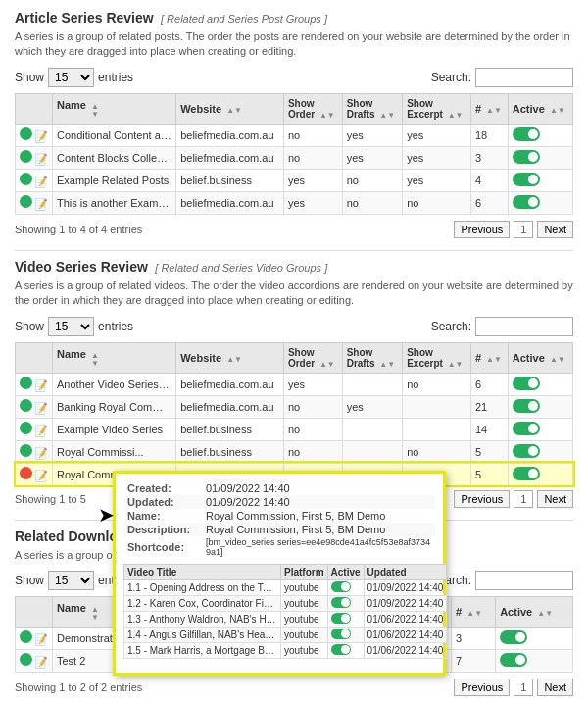  I want to click on related-downloads-entries-select: 152550100, so click(71, 580).